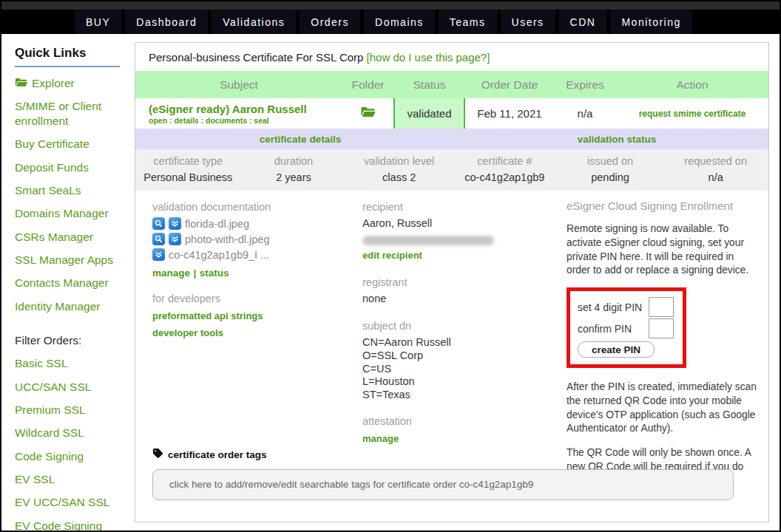 Image resolution: width=781 pixels, height=532 pixels. Describe the element at coordinates (75, 282) in the screenshot. I see `sidebar-item-contacts-manager: Contacts Manager` at that location.